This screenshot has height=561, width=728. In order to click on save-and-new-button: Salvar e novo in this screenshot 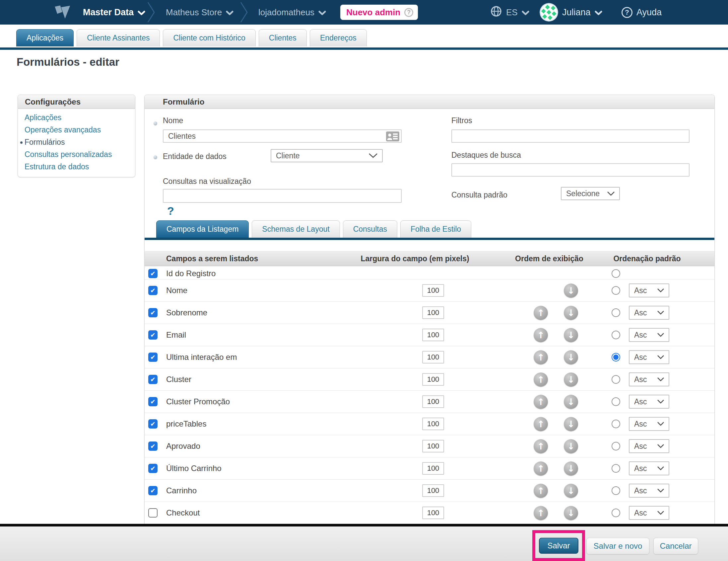, I will do `click(618, 546)`.